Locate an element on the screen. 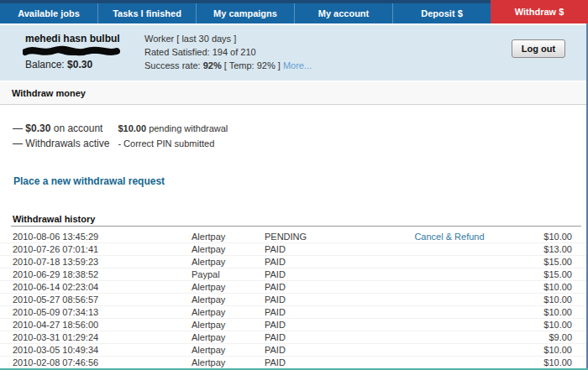  cell-date: 2010-03-05 10:49:34 is located at coordinates (96, 350).